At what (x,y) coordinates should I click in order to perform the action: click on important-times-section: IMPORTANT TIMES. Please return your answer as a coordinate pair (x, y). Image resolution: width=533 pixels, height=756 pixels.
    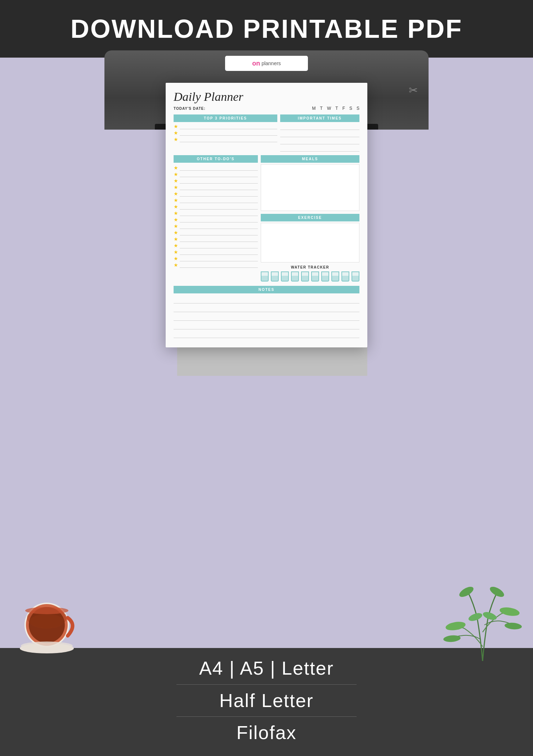
    Looking at the image, I should click on (320, 133).